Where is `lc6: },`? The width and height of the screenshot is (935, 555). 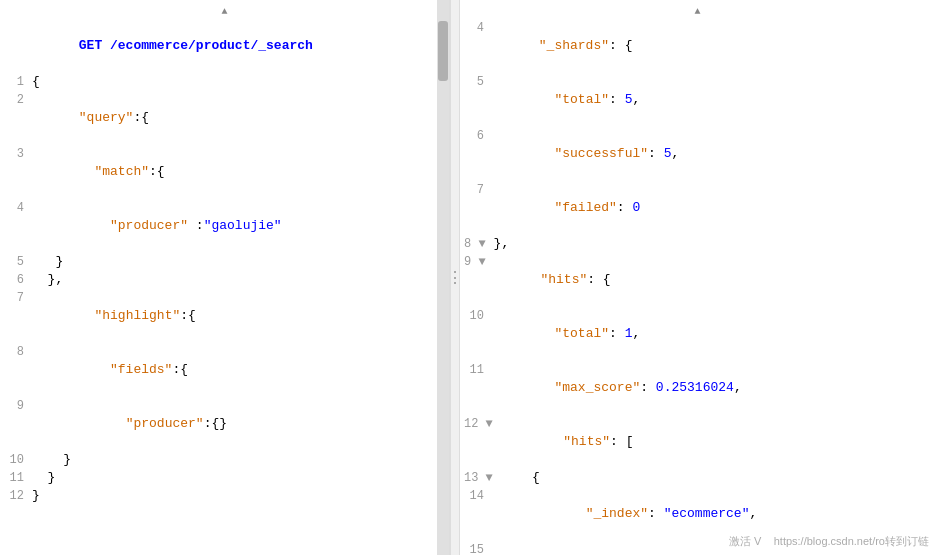 lc6: }, is located at coordinates (238, 280).